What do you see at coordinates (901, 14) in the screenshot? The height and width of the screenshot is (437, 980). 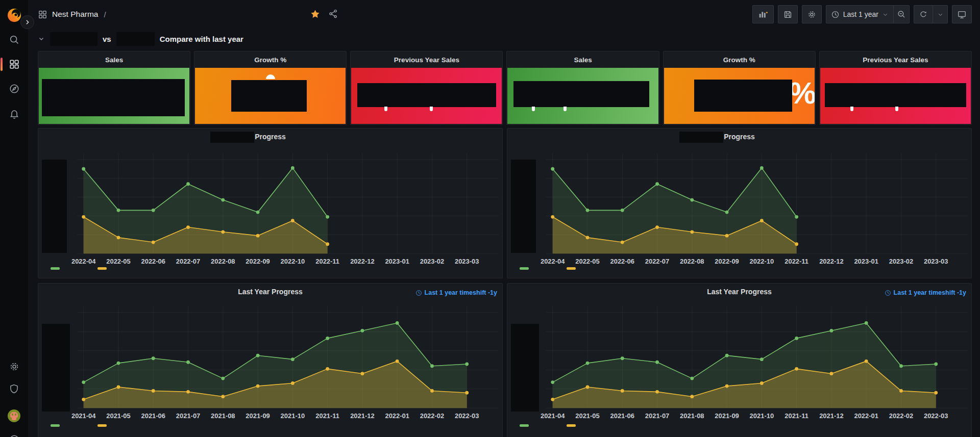 I see `zoom-out-time-button` at bounding box center [901, 14].